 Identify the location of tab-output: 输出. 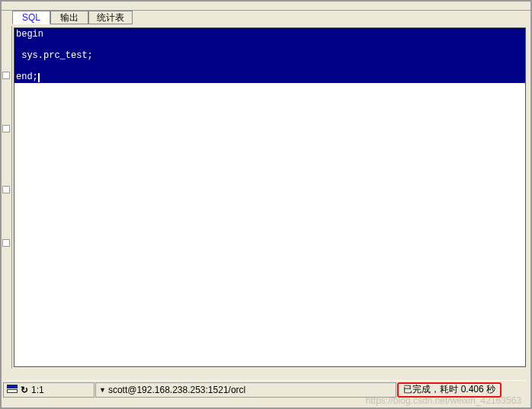
(69, 18).